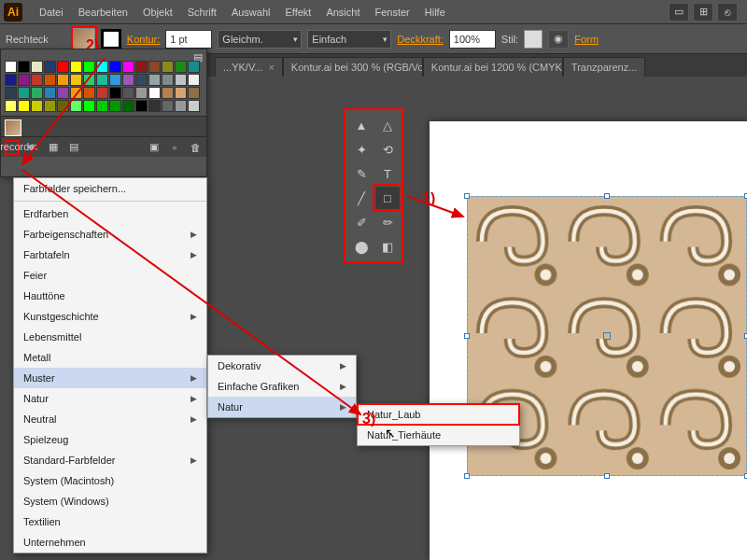 This screenshot has height=560, width=747. What do you see at coordinates (533, 39) in the screenshot?
I see `style-swatch` at bounding box center [533, 39].